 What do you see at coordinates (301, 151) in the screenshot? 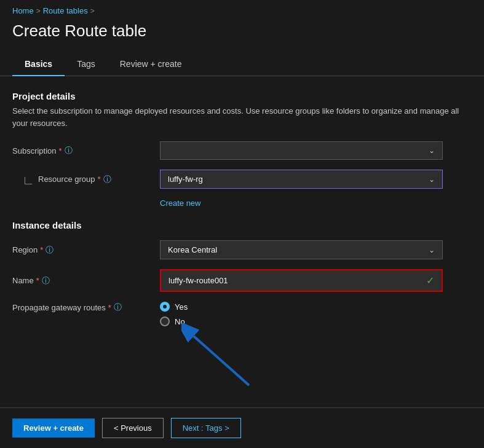
I see `subscription-control: ⌄` at bounding box center [301, 151].